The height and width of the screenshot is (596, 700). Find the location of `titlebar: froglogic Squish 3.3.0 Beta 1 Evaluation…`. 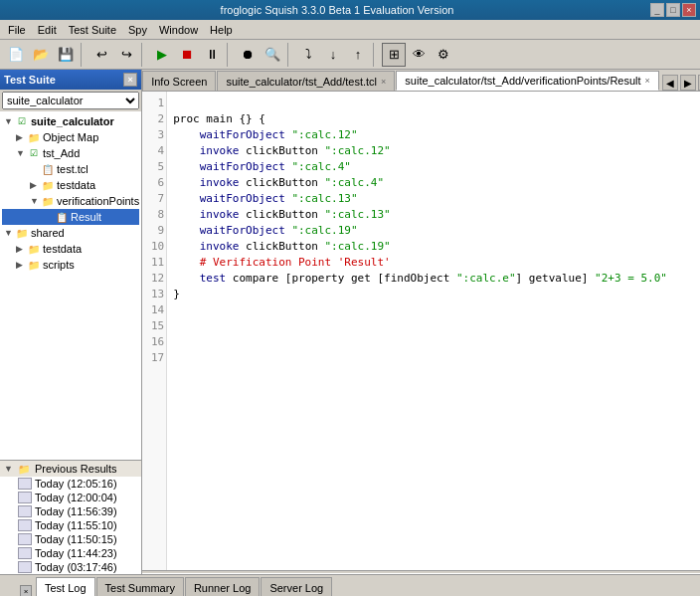

titlebar: froglogic Squish 3.3.0 Beta 1 Evaluation… is located at coordinates (350, 10).